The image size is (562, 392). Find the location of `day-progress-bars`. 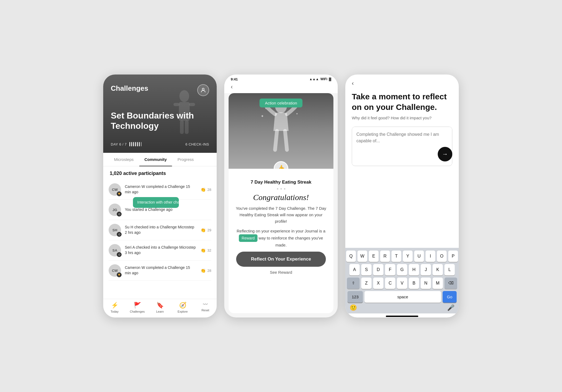

day-progress-bars is located at coordinates (136, 144).